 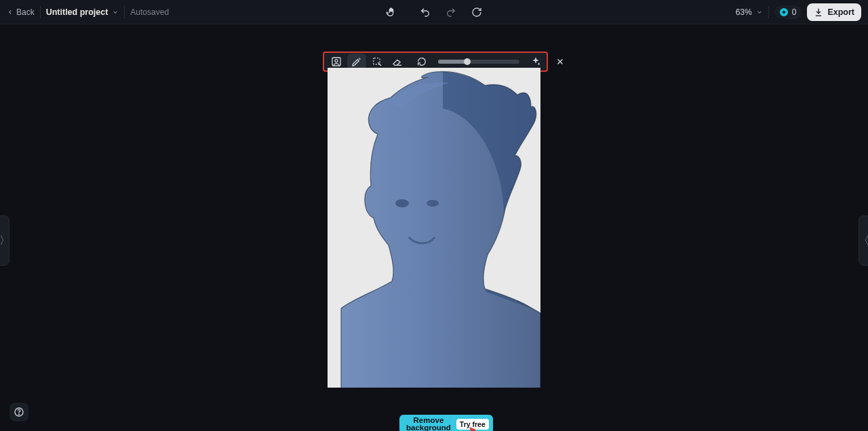 What do you see at coordinates (749, 12) in the screenshot?
I see `zoom-dropdown: 63%` at bounding box center [749, 12].